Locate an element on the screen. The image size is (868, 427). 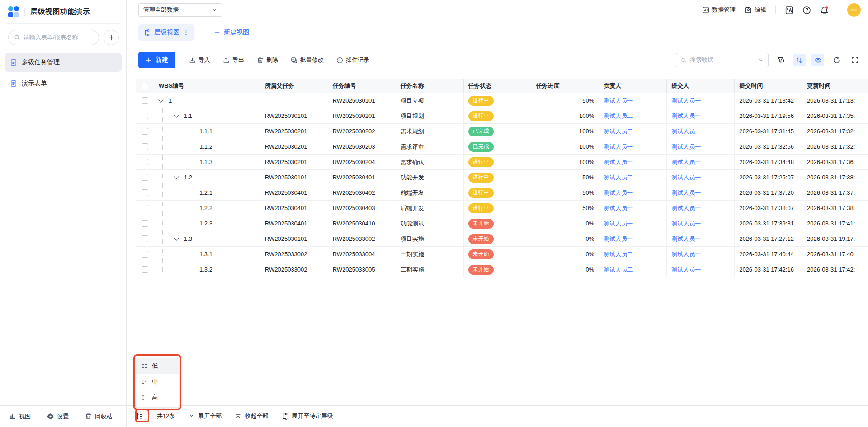
export-button: 导出 is located at coordinates (233, 60).